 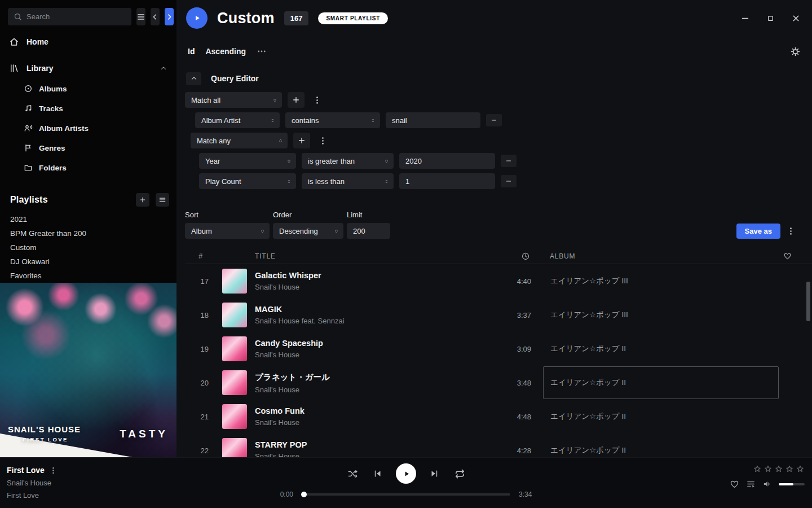 I want to click on now-playing-album: First Love, so click(x=32, y=496).